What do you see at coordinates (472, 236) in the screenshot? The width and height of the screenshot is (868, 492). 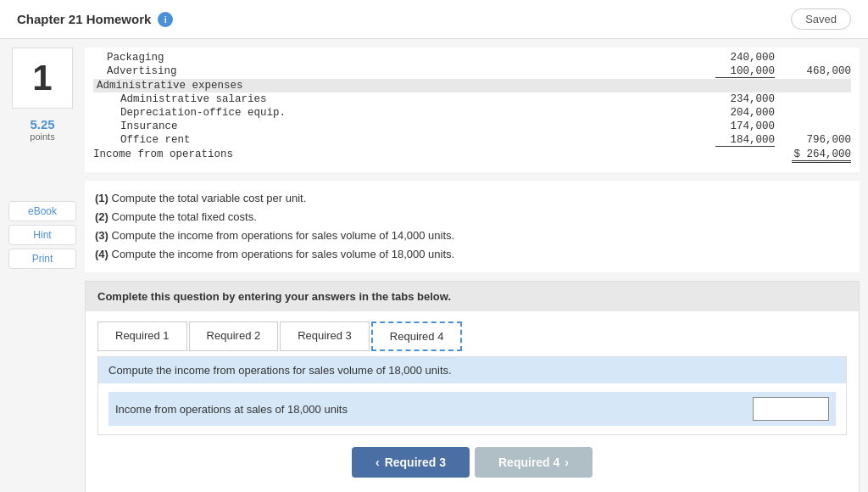 I see `instruction-3: (3) Compute the income from operations f…` at bounding box center [472, 236].